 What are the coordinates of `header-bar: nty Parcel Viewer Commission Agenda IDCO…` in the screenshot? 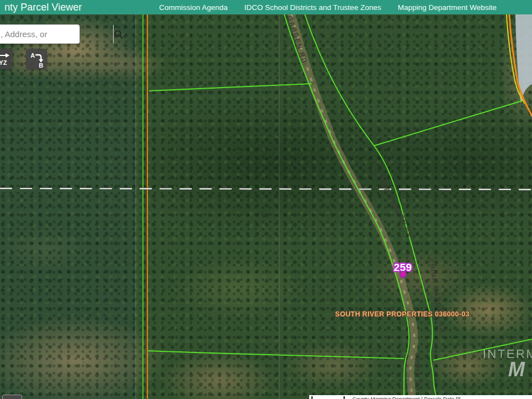 It's located at (266, 7).